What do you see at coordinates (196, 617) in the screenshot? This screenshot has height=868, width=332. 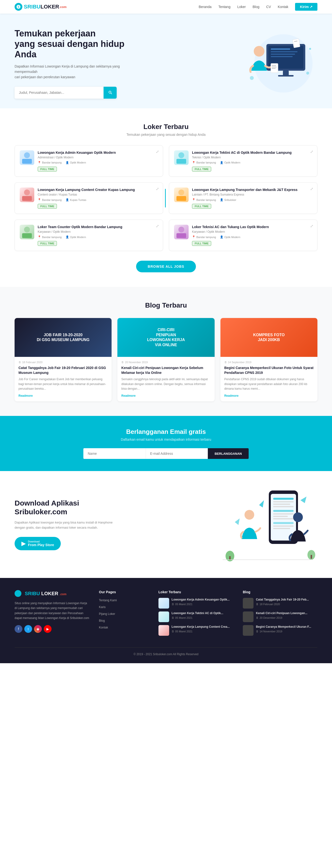 I see `footer-loker-item: Lowongan Kerja Tektini AC di Optik... 🗓0…` at bounding box center [196, 617].